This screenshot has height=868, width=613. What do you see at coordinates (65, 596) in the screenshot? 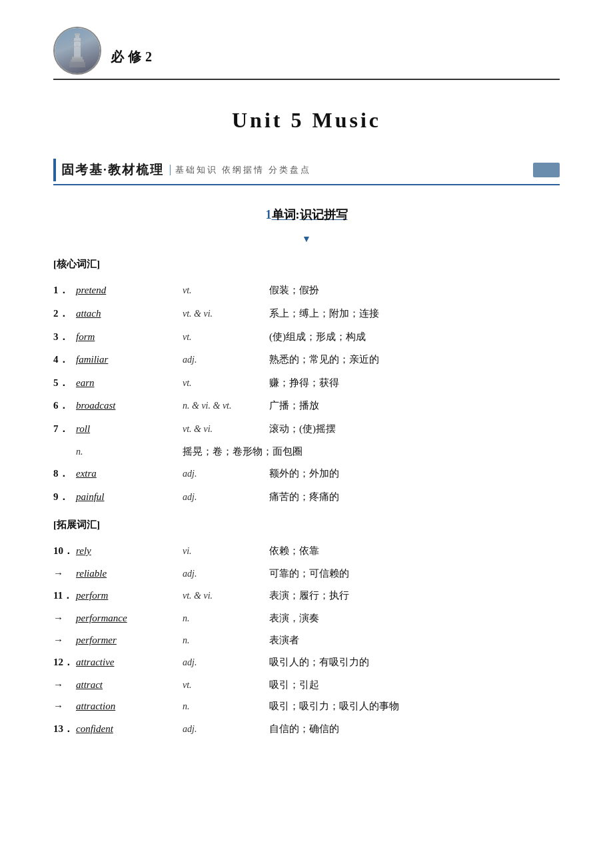
I see `vocab-num: 11．` at bounding box center [65, 596].